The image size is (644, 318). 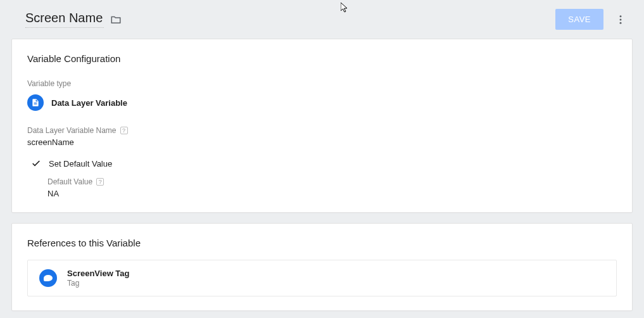 I want to click on folder-icon, so click(x=116, y=20).